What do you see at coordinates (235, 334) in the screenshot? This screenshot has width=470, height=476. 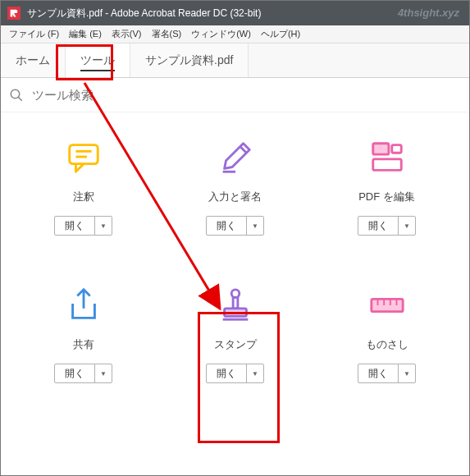 I see `tool-stamp: スタンプ 開く ▼` at bounding box center [235, 334].